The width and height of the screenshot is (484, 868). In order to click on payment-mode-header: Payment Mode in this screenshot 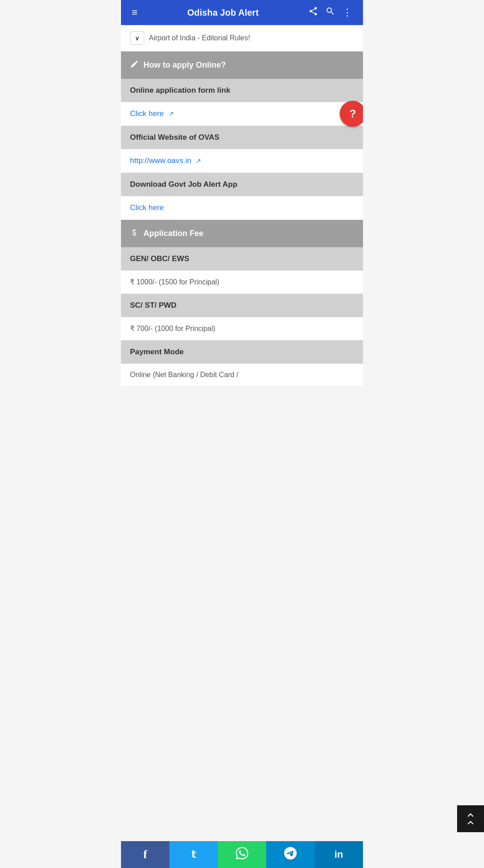, I will do `click(242, 352)`.